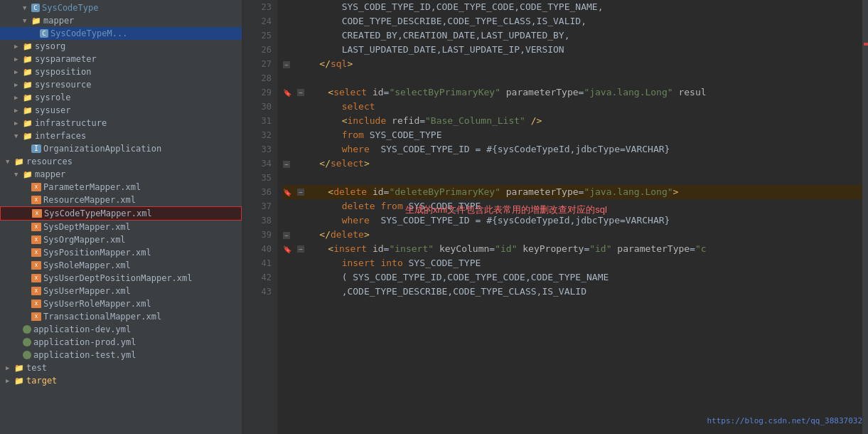 This screenshot has height=434, width=868. What do you see at coordinates (121, 227) in the screenshot?
I see `sidebar-item-sysdeptmapper: x SysDeptMapper.xml` at bounding box center [121, 227].